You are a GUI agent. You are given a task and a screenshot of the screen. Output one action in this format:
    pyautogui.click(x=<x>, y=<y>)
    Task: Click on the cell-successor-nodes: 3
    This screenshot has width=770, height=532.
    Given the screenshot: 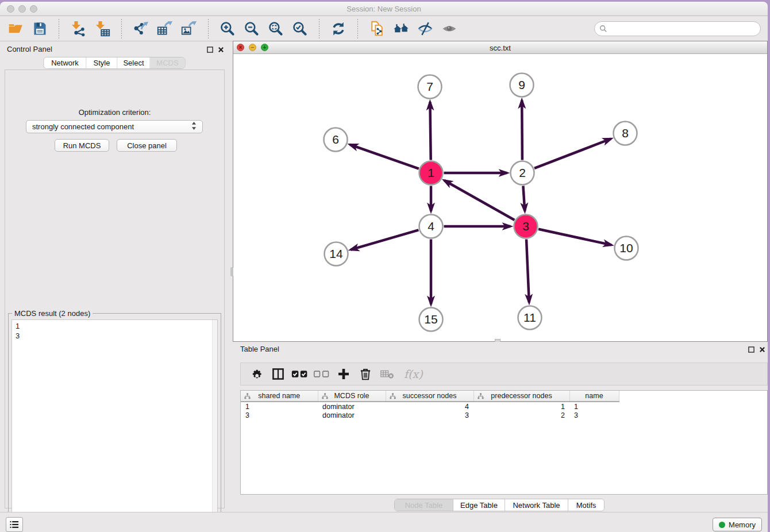 What is the action you would take?
    pyautogui.click(x=430, y=415)
    